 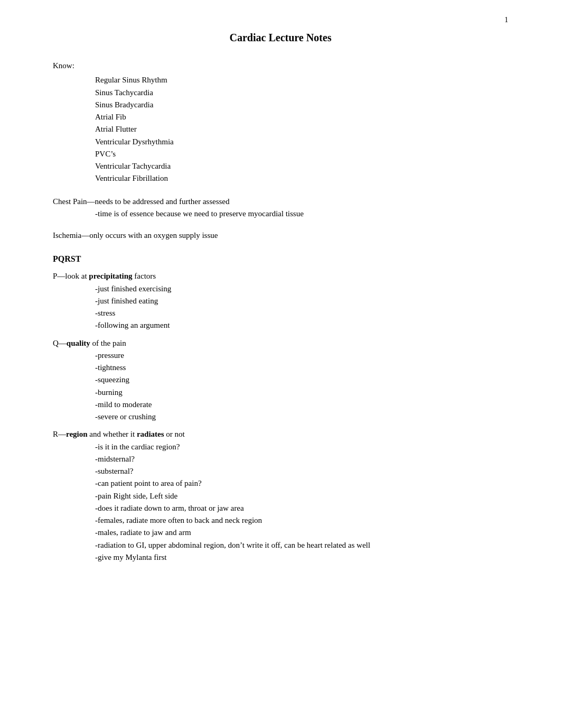 I want to click on know-item-8: Ventricular Tachycardia, so click(x=302, y=166).